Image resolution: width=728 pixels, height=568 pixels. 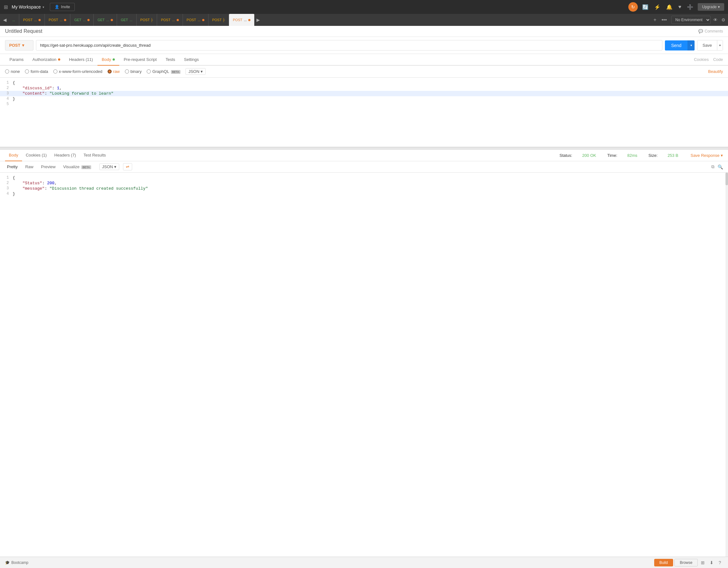 What do you see at coordinates (364, 31) in the screenshot?
I see `request-header: Untitled Request 💬 Comments` at bounding box center [364, 31].